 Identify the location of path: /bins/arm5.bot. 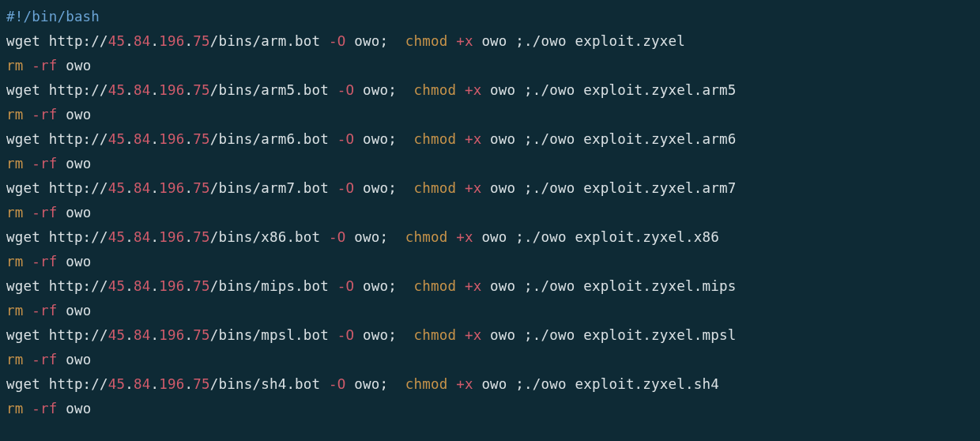
(273, 90).